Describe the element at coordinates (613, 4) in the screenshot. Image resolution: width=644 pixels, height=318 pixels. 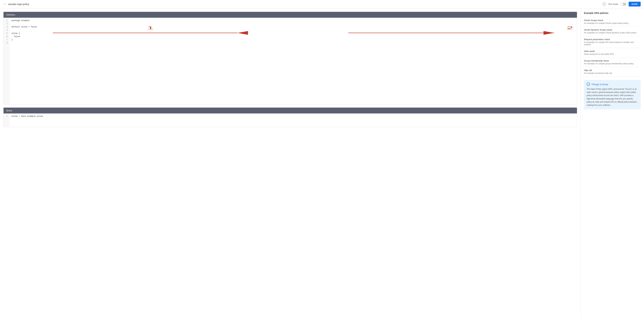
I see `test-mode-label: Test mode` at that location.